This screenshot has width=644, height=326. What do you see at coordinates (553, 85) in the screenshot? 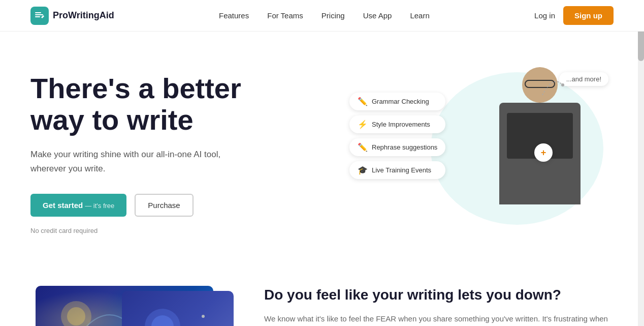
I see `deco-arrow` at bounding box center [553, 85].